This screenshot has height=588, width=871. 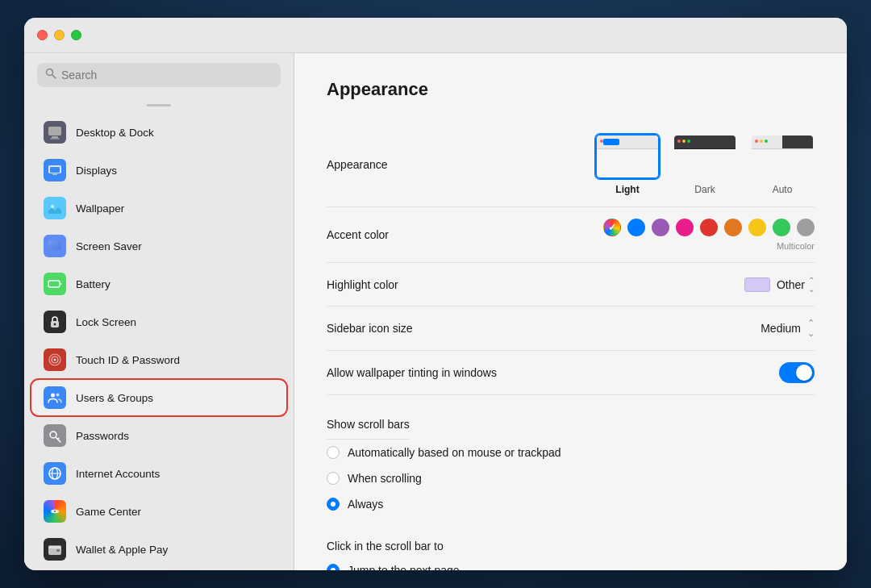 What do you see at coordinates (431, 328) in the screenshot?
I see `sidebar-icon-size-label: Sidebar icon size` at bounding box center [431, 328].